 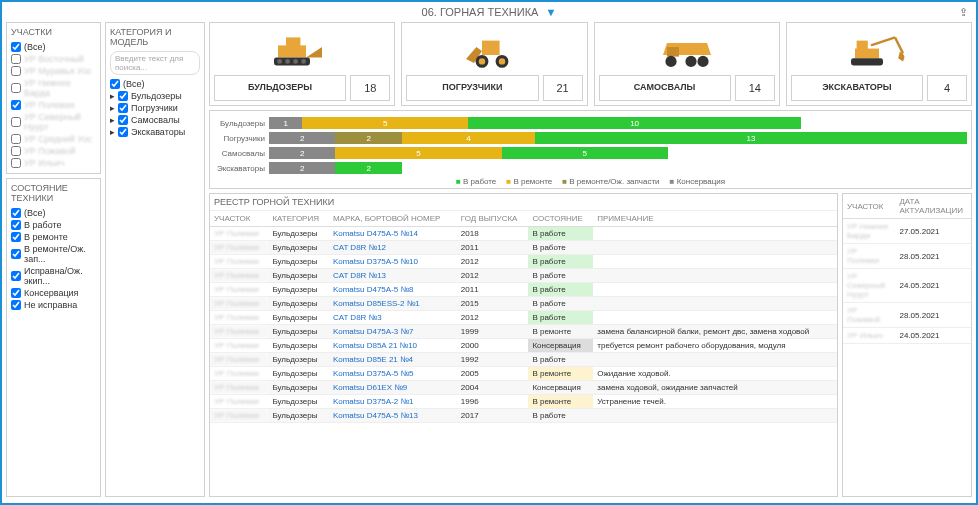 What do you see at coordinates (524, 234) in the screenshot?
I see `table-row: УР ПолеваяБульдозерыKomatsu D475A-5 №142…` at bounding box center [524, 234].